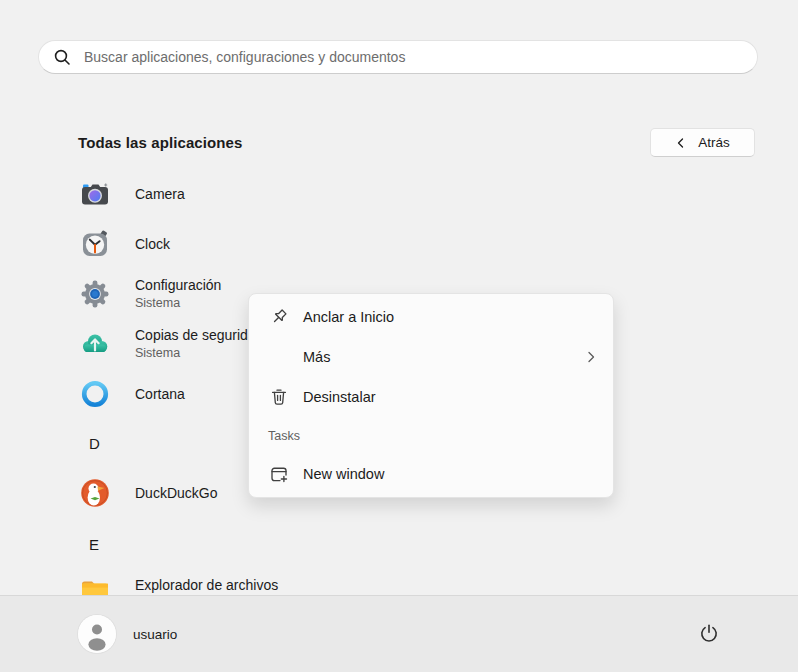 This screenshot has width=798, height=672. I want to click on chevron-right-icon, so click(591, 357).